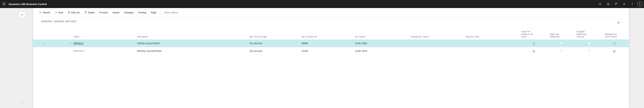 The width and height of the screenshot is (644, 108). Describe the element at coordinates (69, 12) in the screenshot. I see `edit-list-icon` at that location.